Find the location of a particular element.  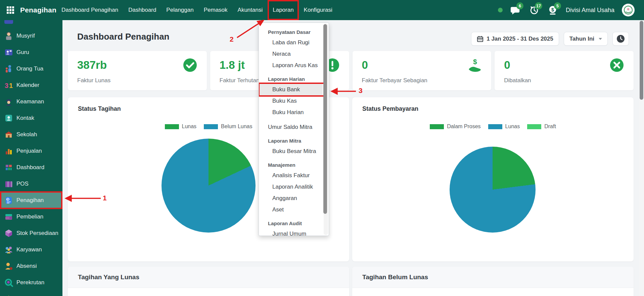

sidebar-item-musyrif: Musyrif is located at coordinates (31, 36).